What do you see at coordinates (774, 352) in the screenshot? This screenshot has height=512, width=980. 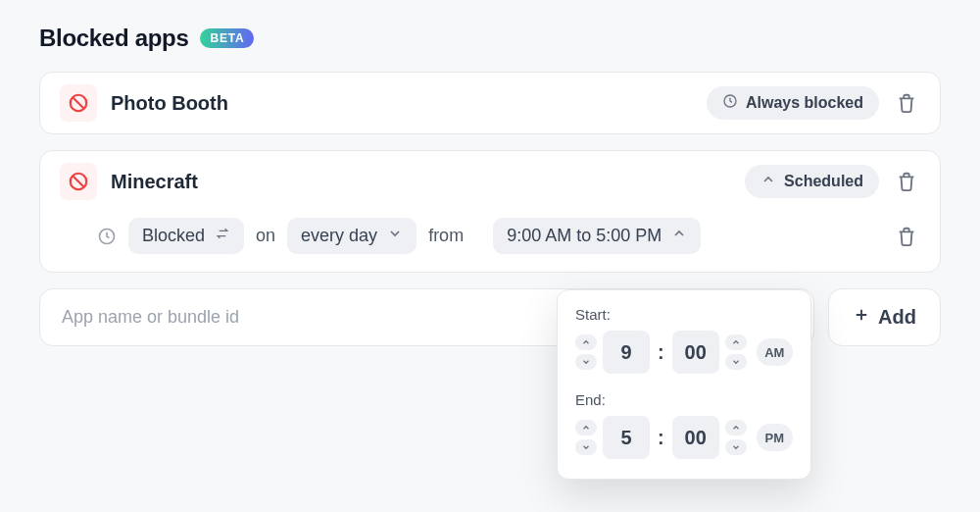 I see `start-ampm-toggle: AM` at bounding box center [774, 352].